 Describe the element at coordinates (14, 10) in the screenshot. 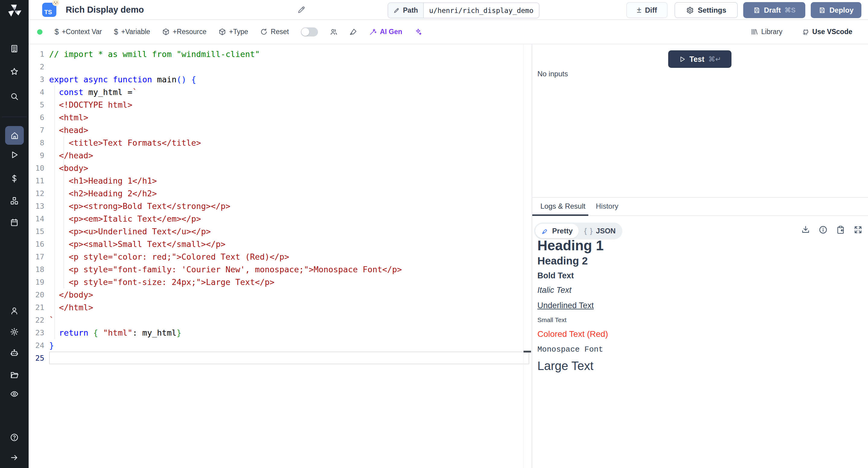

I see `windmill-logo-icon` at that location.